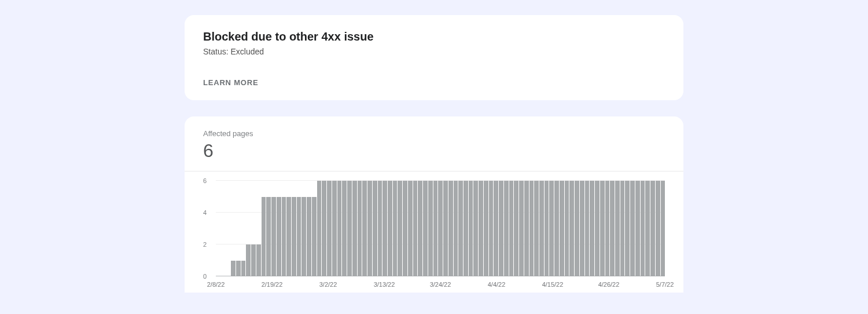  Describe the element at coordinates (553, 284) in the screenshot. I see `x-tick-label: 4/15/22` at that location.